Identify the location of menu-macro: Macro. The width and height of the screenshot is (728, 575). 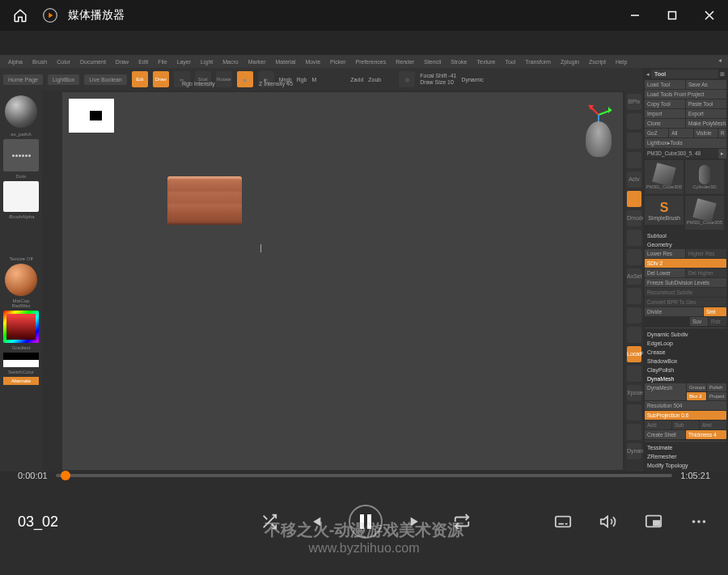
(230, 61).